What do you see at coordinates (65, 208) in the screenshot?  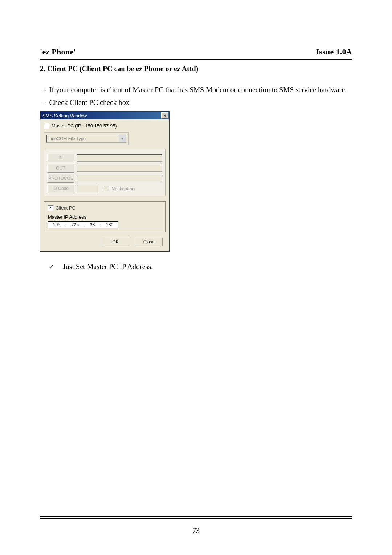 I see `client-pc-label: Client PC` at bounding box center [65, 208].